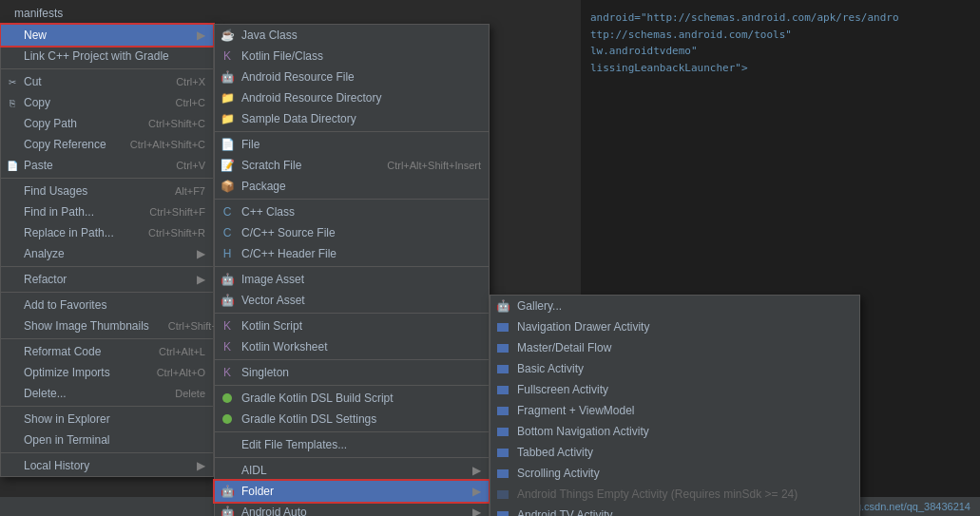 The width and height of the screenshot is (980, 516). Describe the element at coordinates (675, 510) in the screenshot. I see `menu-item-android-tv: Android TV Activity` at that location.